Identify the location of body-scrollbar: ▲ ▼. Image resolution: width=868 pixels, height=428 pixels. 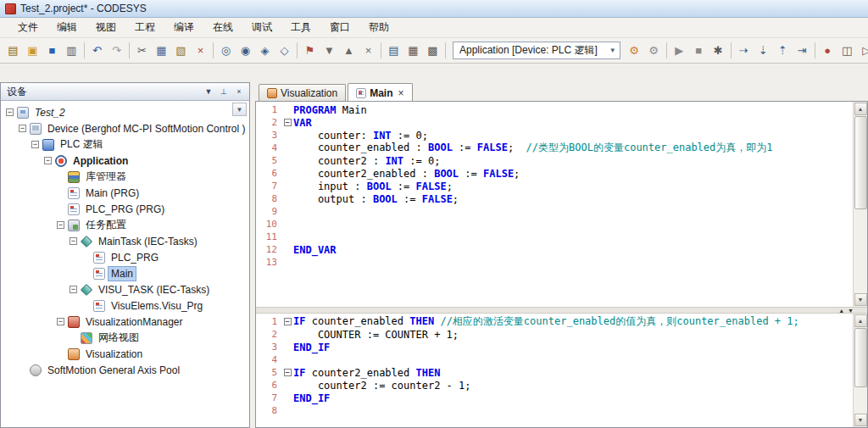
(860, 370).